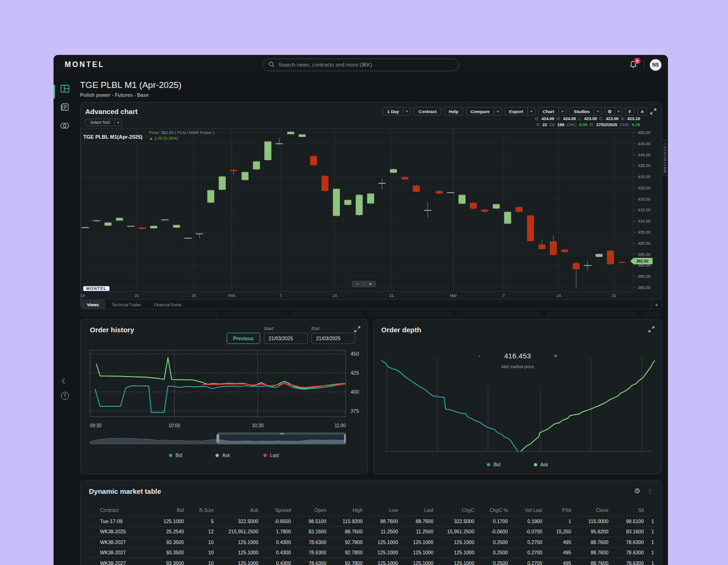  Describe the element at coordinates (644, 210) in the screenshot. I see `y-tick-label: 415.00` at that location.